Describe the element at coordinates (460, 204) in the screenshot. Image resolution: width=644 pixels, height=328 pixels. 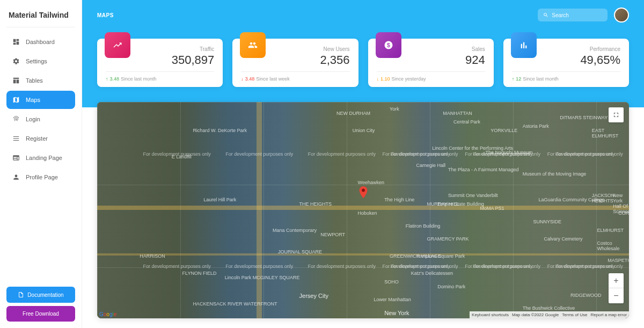
I see `map-poi-label: Empire State Building` at that location.